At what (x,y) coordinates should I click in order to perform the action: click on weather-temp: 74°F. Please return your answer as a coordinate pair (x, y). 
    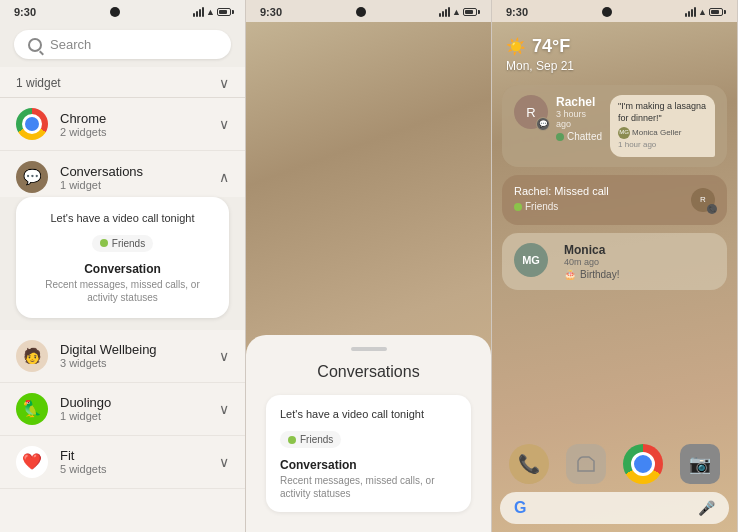
    Looking at the image, I should click on (551, 46).